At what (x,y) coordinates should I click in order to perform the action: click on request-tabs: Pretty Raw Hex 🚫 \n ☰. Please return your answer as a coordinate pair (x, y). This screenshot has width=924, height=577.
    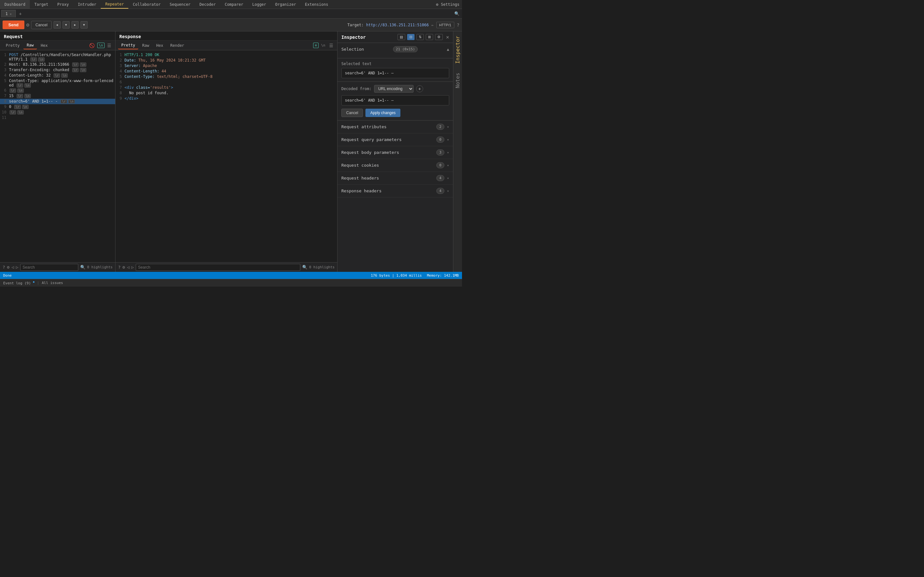
    Looking at the image, I should click on (58, 46).